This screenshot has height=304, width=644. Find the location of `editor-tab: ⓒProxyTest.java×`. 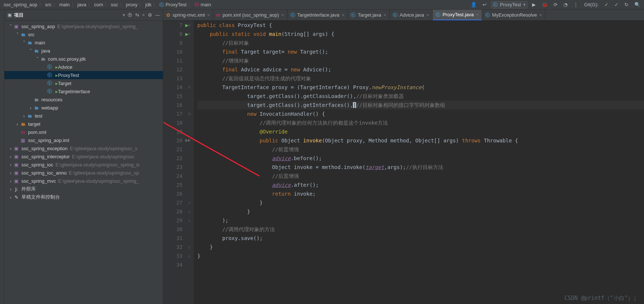

editor-tab: ⓒProxyTest.java× is located at coordinates (457, 15).